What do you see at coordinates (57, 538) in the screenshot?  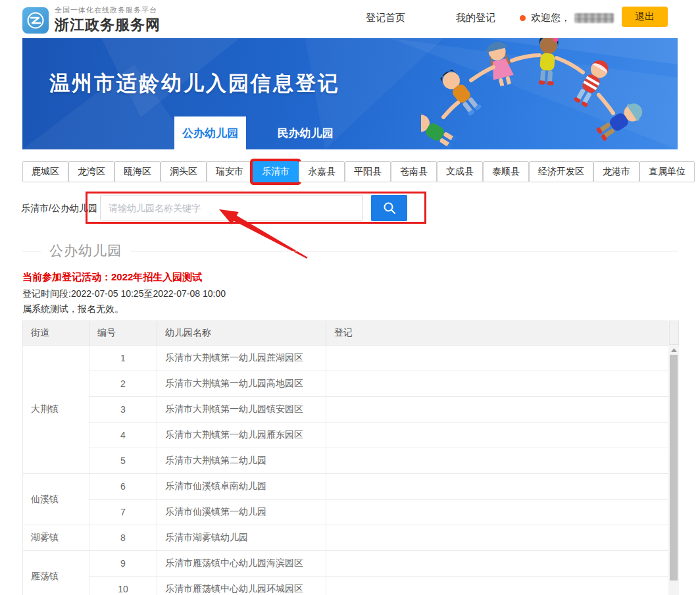 I see `cell-street: 湖雾镇` at bounding box center [57, 538].